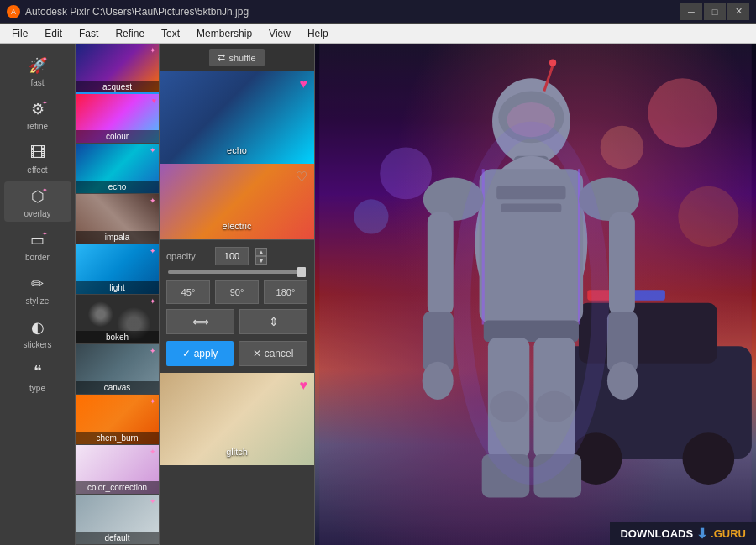 The image size is (756, 545). Describe the element at coordinates (237, 292) in the screenshot. I see `angle-row: 45° 90° 180°` at that location.